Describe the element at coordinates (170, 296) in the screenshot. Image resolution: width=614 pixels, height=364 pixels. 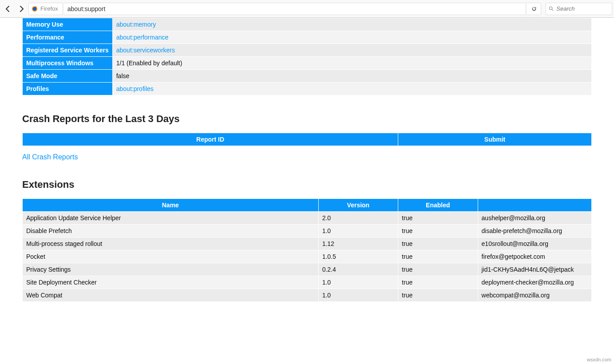
I see `ext-cell-name: Web Compat` at that location.